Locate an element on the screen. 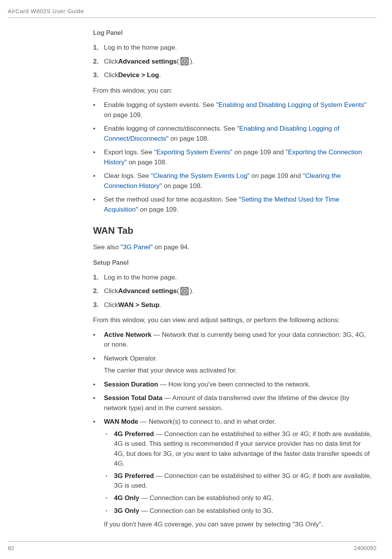 The height and width of the screenshot is (559, 392). sub-bullet-item: 4G Only — Connection can be established … is located at coordinates (238, 499).